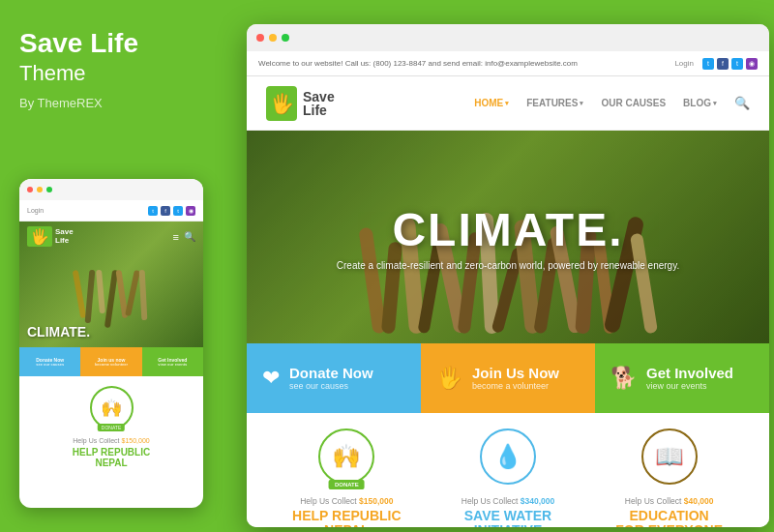 The image size is (774, 532). I want to click on hand-svg-icon: 🖐, so click(283, 103).